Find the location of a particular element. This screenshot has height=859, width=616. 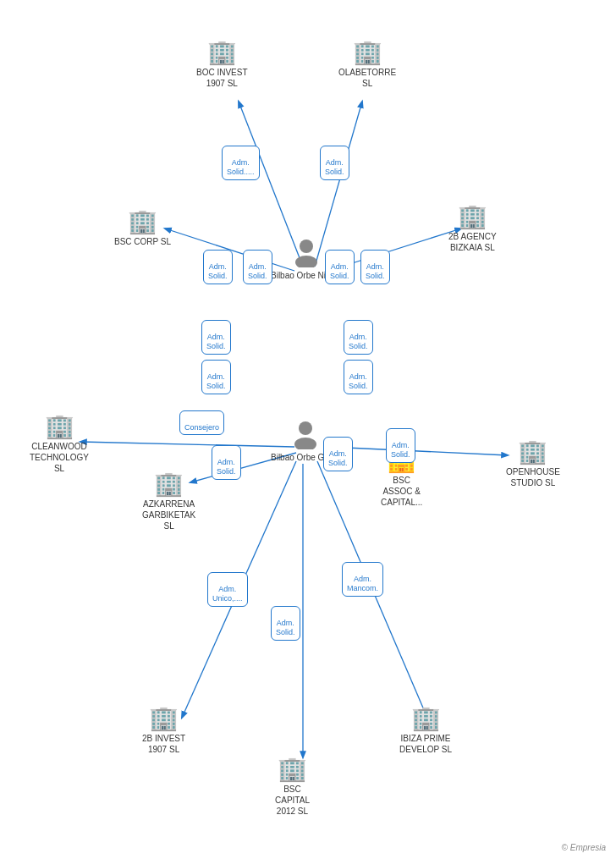

building-icon-2b-agency: 🏢 is located at coordinates (472, 217).